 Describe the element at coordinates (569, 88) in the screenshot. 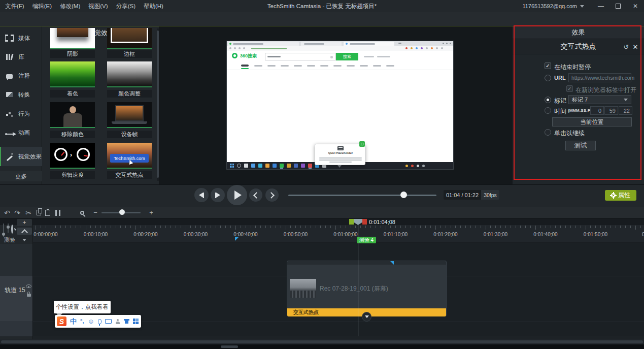

I see `open-new-tab-checkbox: ✓` at that location.